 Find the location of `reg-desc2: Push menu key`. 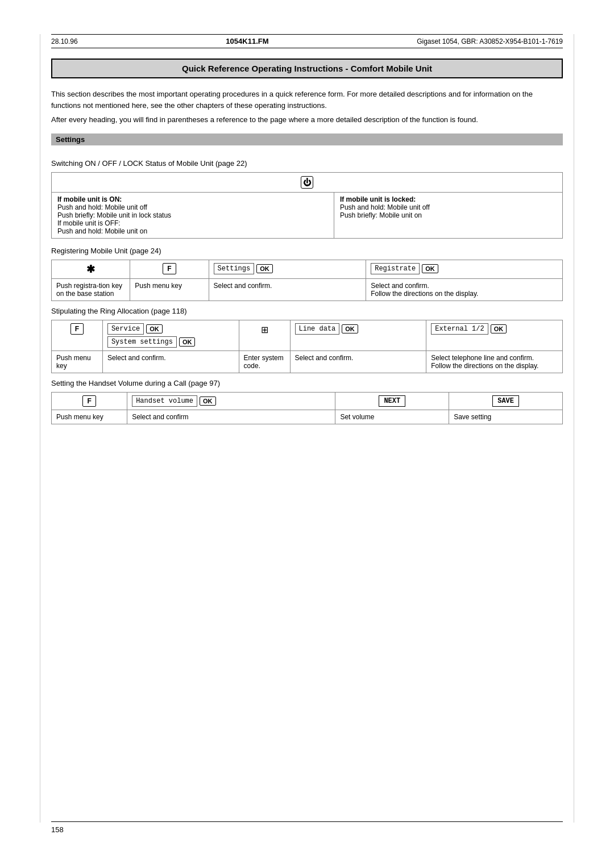

reg-desc2: Push menu key is located at coordinates (169, 290).